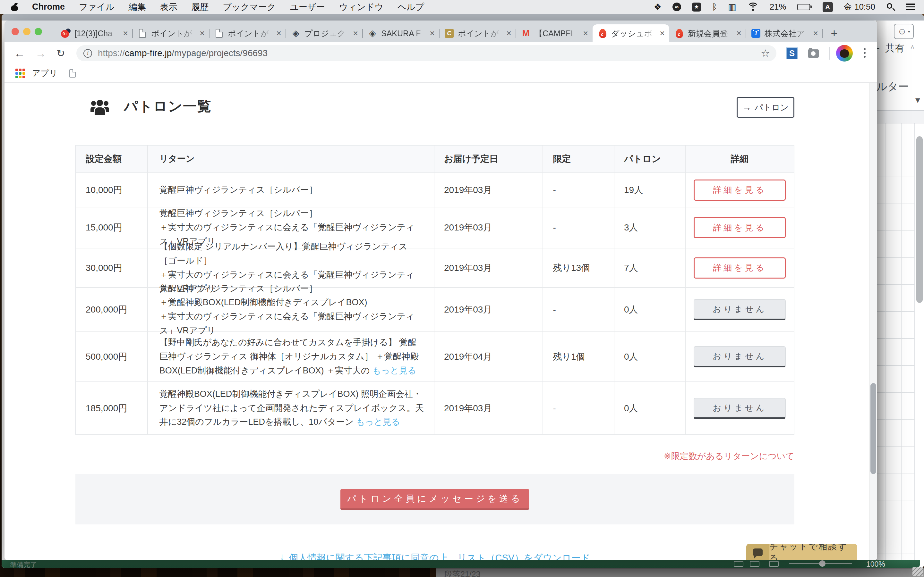 This screenshot has height=577, width=924. I want to click on menu-item-file: ファイル, so click(97, 7).